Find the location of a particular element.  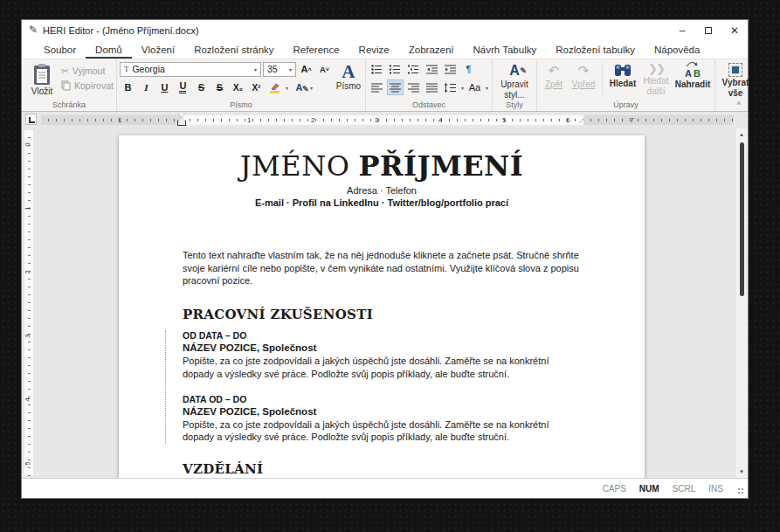

grow-font-label: A is located at coordinates (304, 69).